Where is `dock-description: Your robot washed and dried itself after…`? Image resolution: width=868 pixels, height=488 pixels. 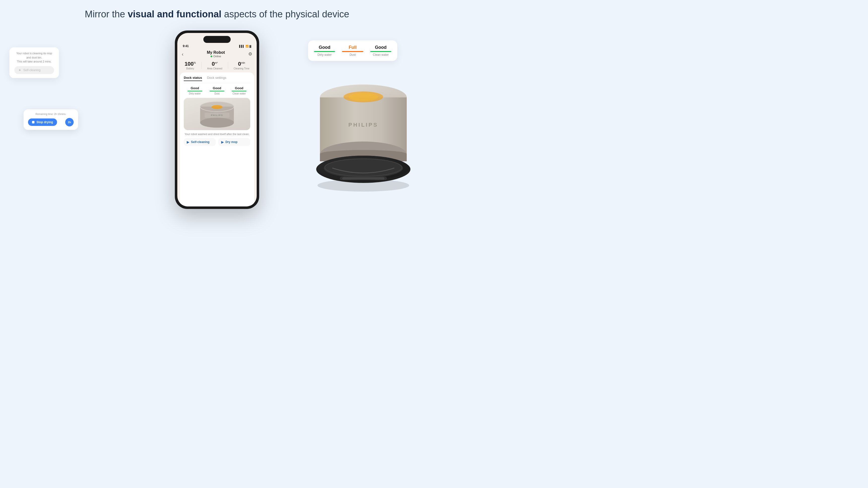 dock-description: Your robot washed and dried itself after… is located at coordinates (217, 134).